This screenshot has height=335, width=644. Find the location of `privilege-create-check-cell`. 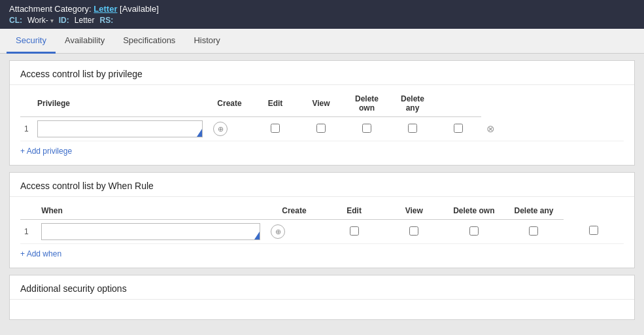

privilege-create-check-cell is located at coordinates (275, 130).